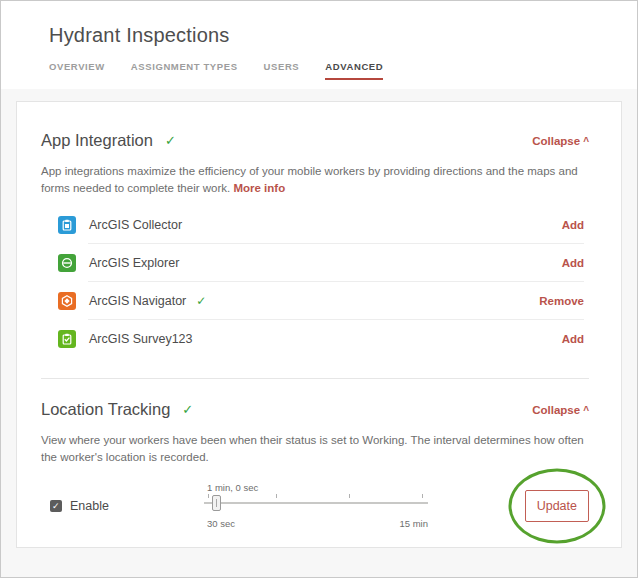 The width and height of the screenshot is (638, 578). I want to click on collector-app-icon, so click(67, 225).